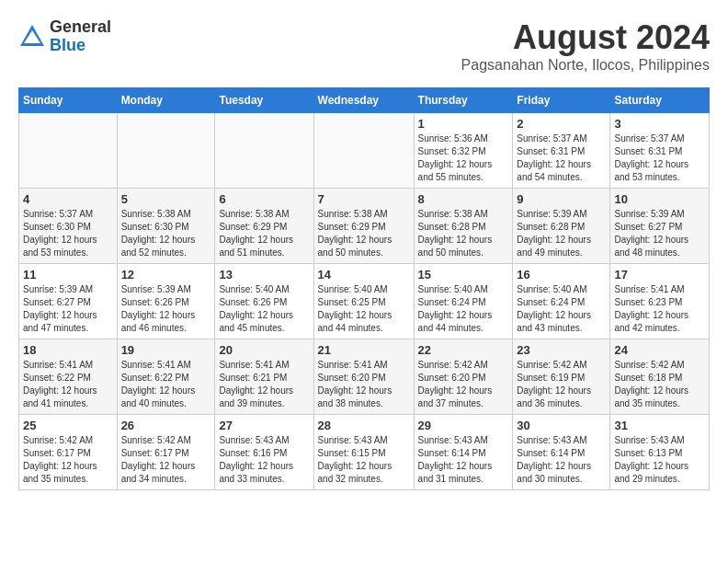 This screenshot has width=728, height=563. I want to click on logo-icon, so click(32, 37).